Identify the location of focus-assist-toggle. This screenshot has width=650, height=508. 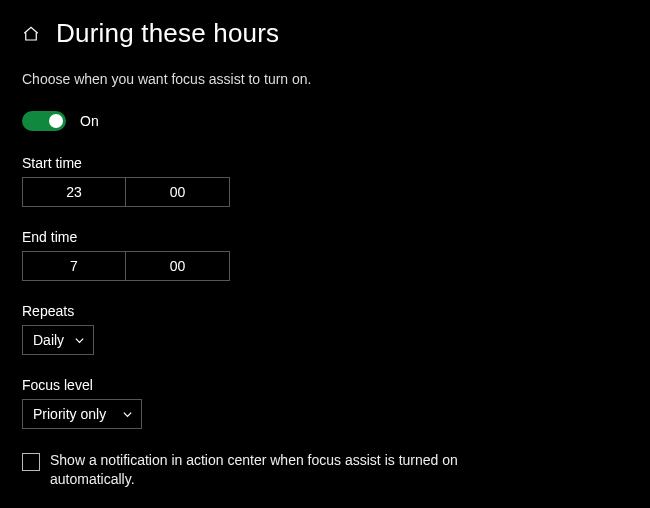
(44, 121).